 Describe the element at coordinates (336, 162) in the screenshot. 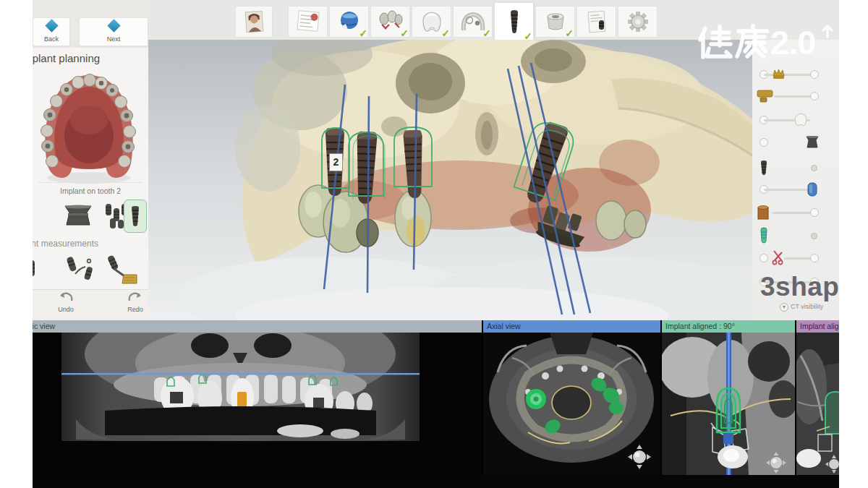

I see `implant-number-badge: 2` at that location.